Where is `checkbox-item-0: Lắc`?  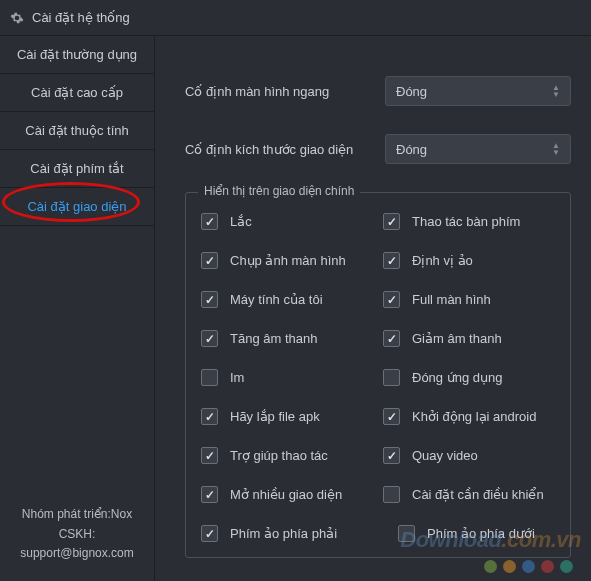
checkbox-item-0: Lắc is located at coordinates (287, 222).